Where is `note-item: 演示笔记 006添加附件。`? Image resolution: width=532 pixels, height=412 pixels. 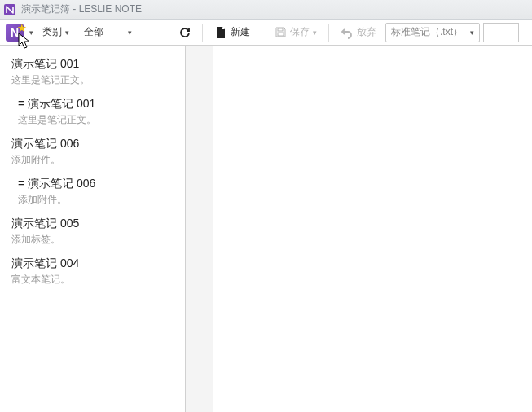
note-item: 演示笔记 006添加附件。 is located at coordinates (93, 151).